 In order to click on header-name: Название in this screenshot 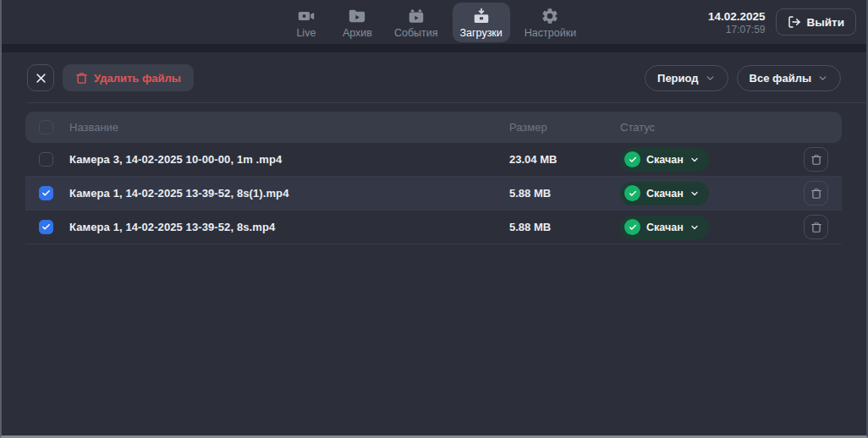, I will do `click(289, 127)`.